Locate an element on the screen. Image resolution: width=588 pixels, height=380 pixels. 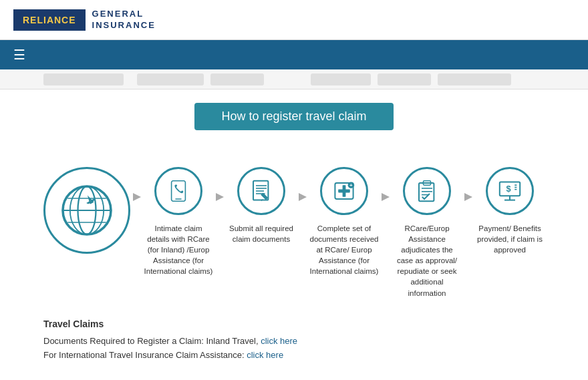
step-medical: + Complete set of documents received at … is located at coordinates (344, 222).